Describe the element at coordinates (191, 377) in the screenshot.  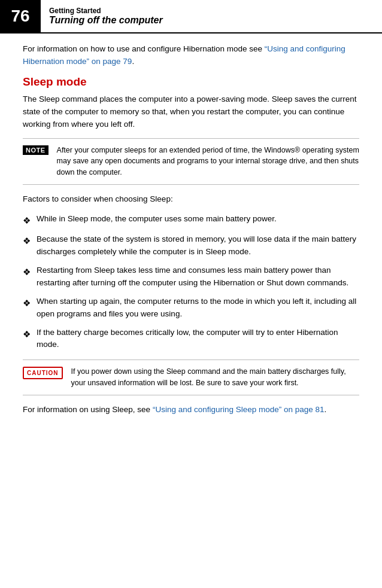
I see `caution-box: CAUTION If you power down using the Slee…` at that location.